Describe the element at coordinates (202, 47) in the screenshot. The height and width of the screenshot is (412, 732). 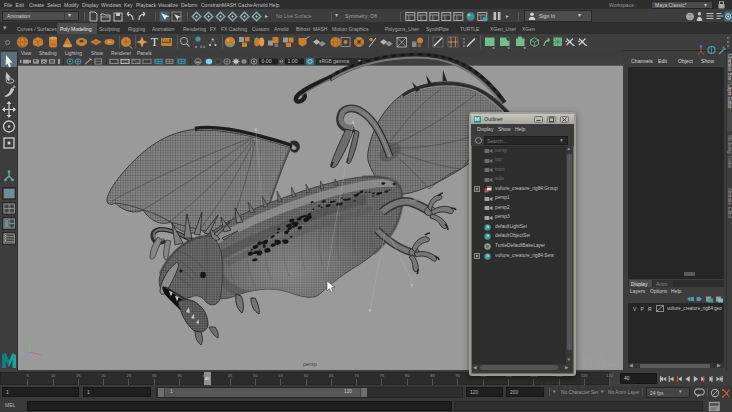
I see `svg-text: 0,0` at that location.